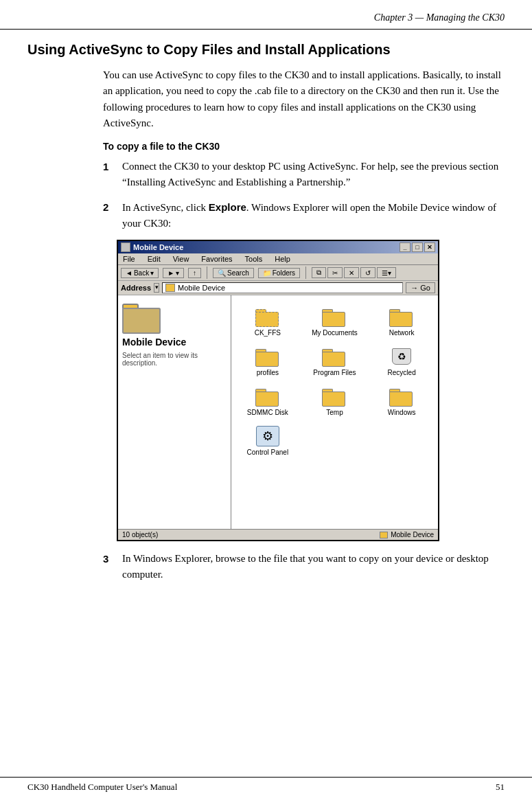 This screenshot has width=532, height=805. Describe the element at coordinates (195, 273) in the screenshot. I see `up-button: ↑` at that location.